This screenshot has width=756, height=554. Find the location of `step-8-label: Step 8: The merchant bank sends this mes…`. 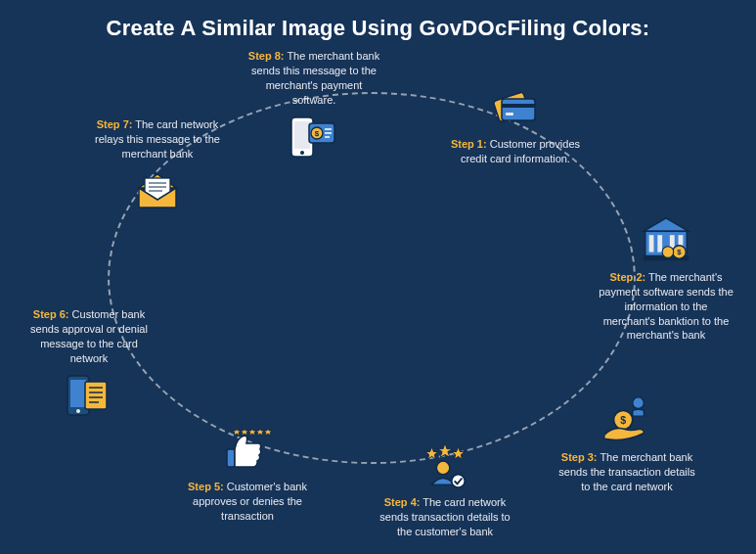

step-8-label: Step 8: The merchant bank sends this mes… is located at coordinates (314, 78).